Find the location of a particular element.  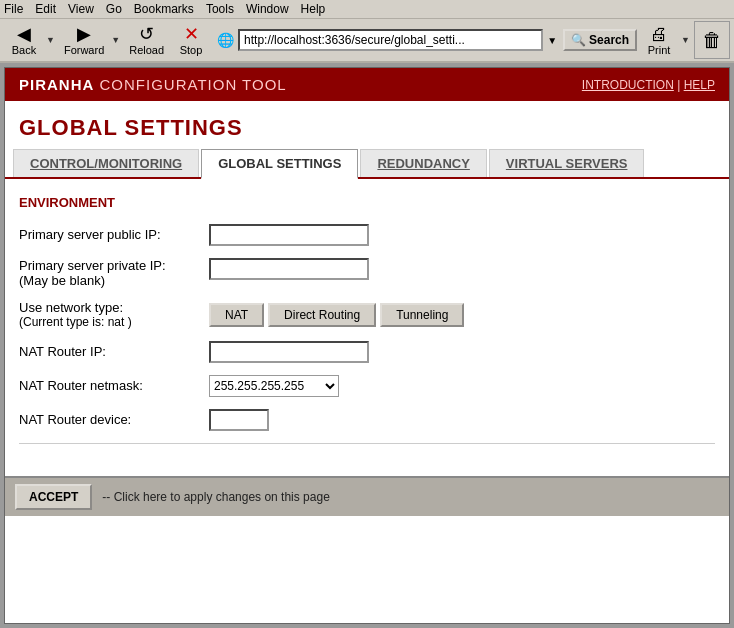

page-title: GLOBAL SETTINGS is located at coordinates (367, 128).